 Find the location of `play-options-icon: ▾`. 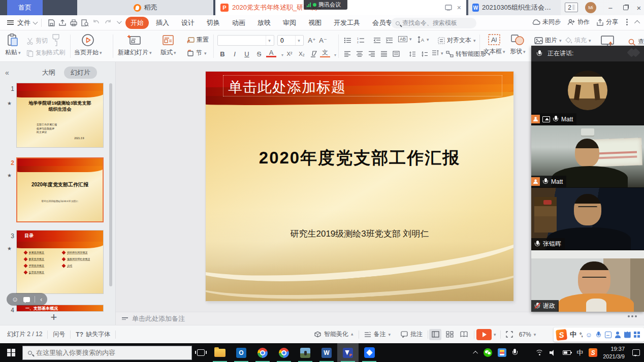

play-options-icon: ▾ is located at coordinates (495, 335).